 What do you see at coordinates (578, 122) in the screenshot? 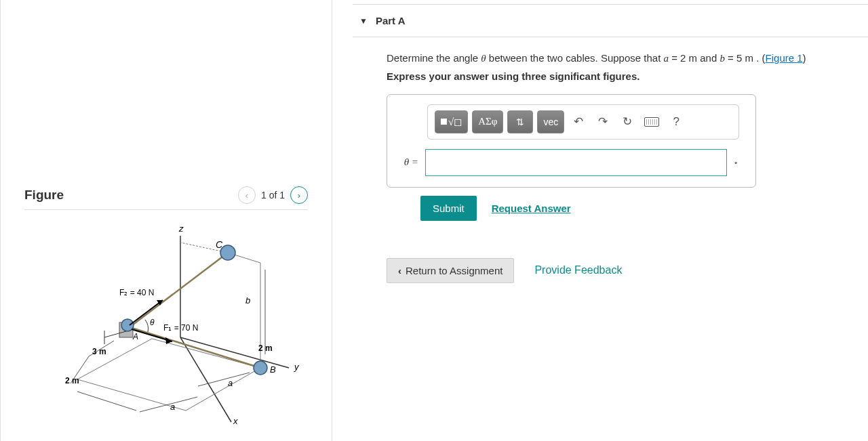
I see `undo-button: ↶` at bounding box center [578, 122].